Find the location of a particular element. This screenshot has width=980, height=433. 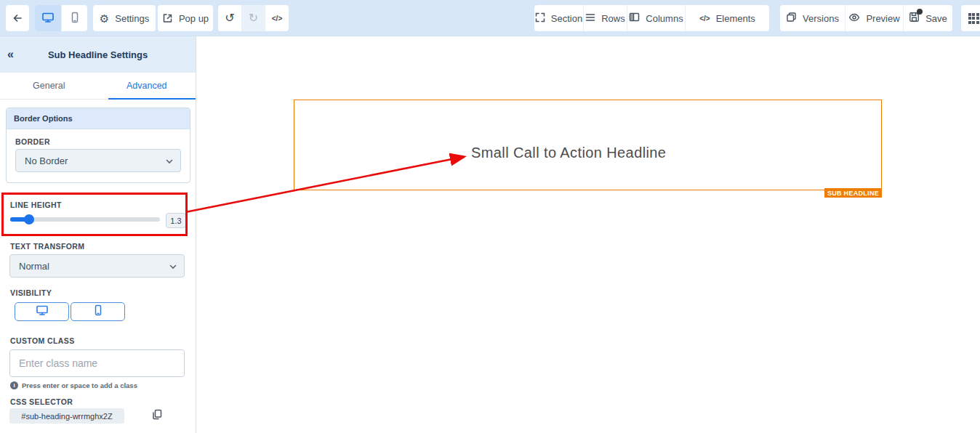

popup-button: Pop up is located at coordinates (185, 18).